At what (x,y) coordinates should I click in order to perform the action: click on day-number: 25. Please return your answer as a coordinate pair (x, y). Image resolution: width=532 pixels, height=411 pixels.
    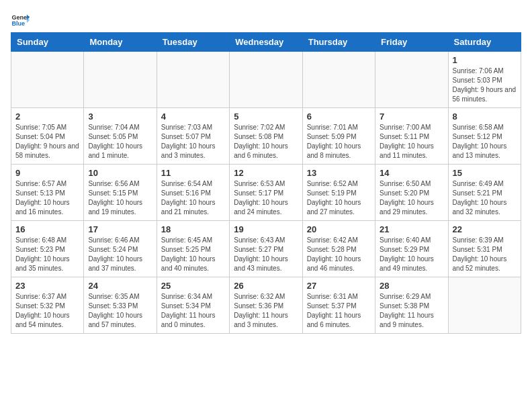
    Looking at the image, I should click on (193, 286).